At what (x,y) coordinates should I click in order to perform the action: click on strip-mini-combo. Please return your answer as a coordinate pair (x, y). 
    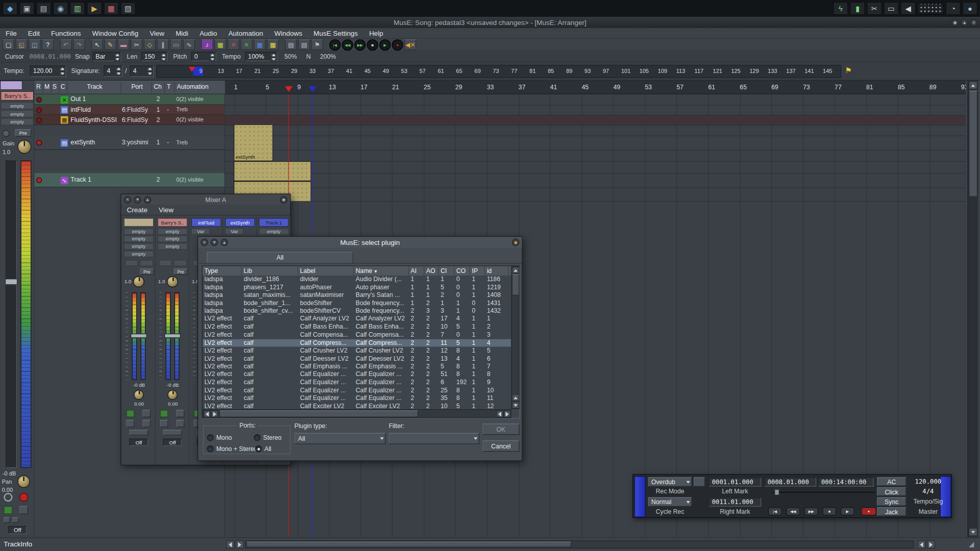
    Looking at the image, I should click on (180, 263).